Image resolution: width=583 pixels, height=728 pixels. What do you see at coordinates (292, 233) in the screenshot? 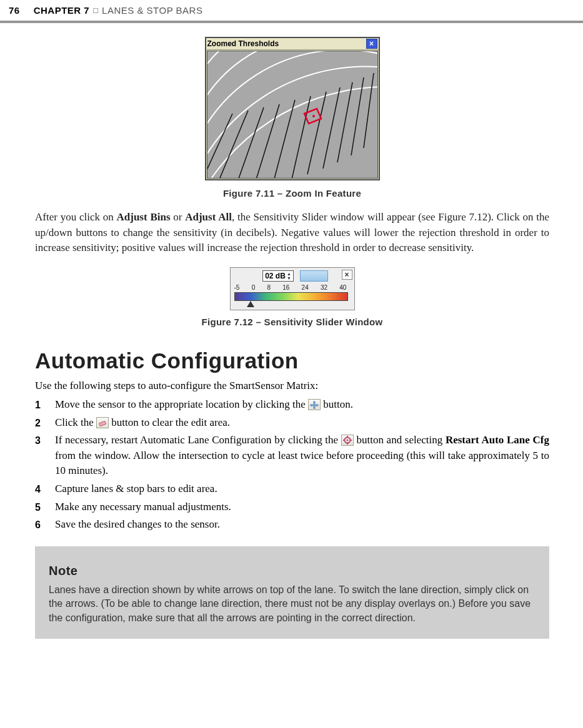
I see `paragraph-sensitivity: After you click on Adjust Bins or Adjust…` at bounding box center [292, 233].